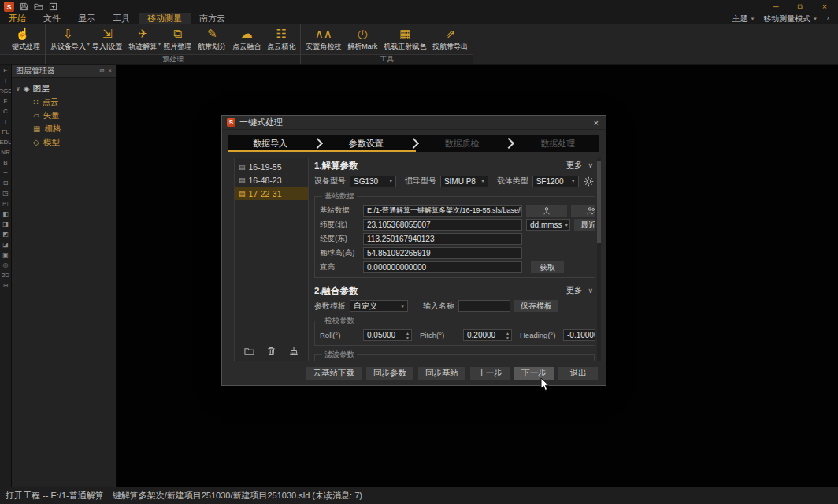 This screenshot has height=504, width=838. What do you see at coordinates (18, 88) in the screenshot?
I see `tree-expand-icon: ∨` at bounding box center [18, 88].